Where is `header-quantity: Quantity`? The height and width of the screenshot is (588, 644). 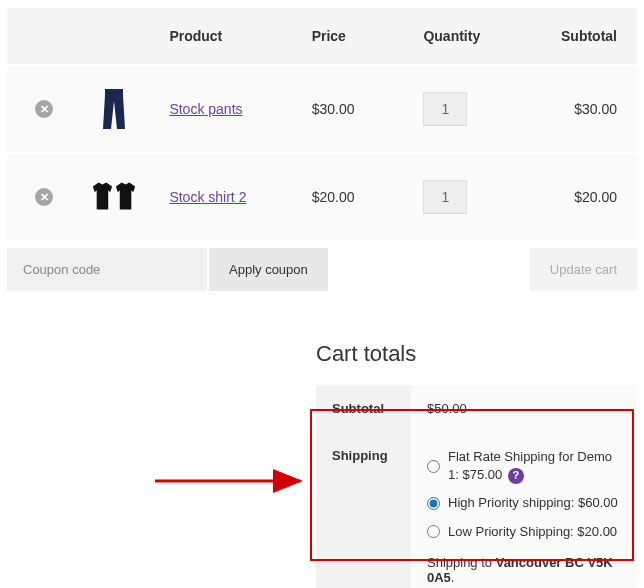
header-quantity: Quantity is located at coordinates (469, 36).